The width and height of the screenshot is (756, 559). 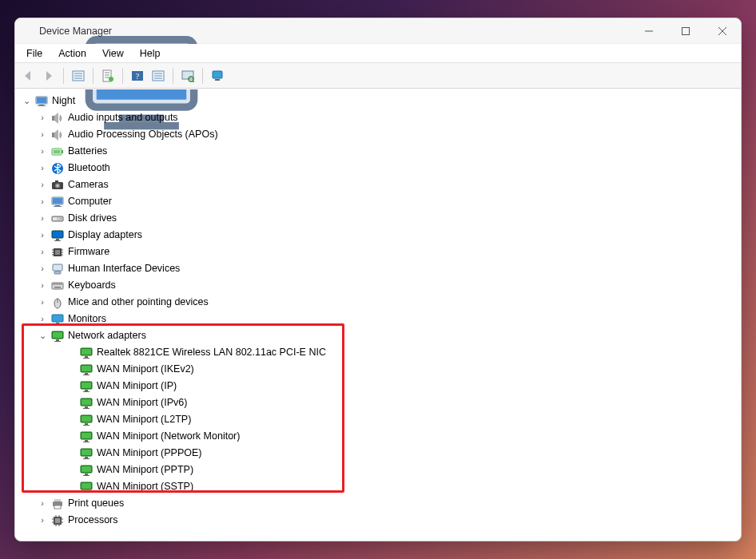 What do you see at coordinates (28, 76) in the screenshot?
I see `back-icon` at bounding box center [28, 76].